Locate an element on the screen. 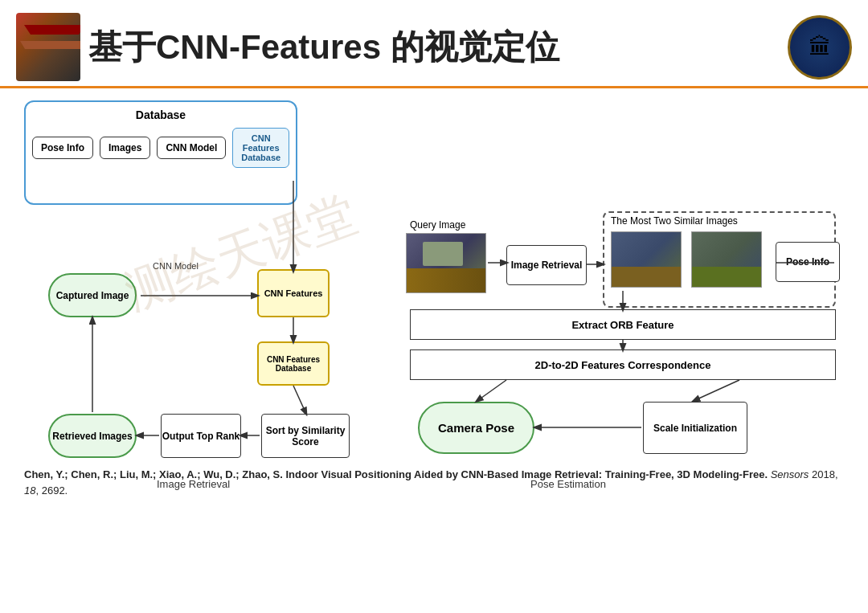  pose-info-right-box: Pose Info is located at coordinates (808, 262).